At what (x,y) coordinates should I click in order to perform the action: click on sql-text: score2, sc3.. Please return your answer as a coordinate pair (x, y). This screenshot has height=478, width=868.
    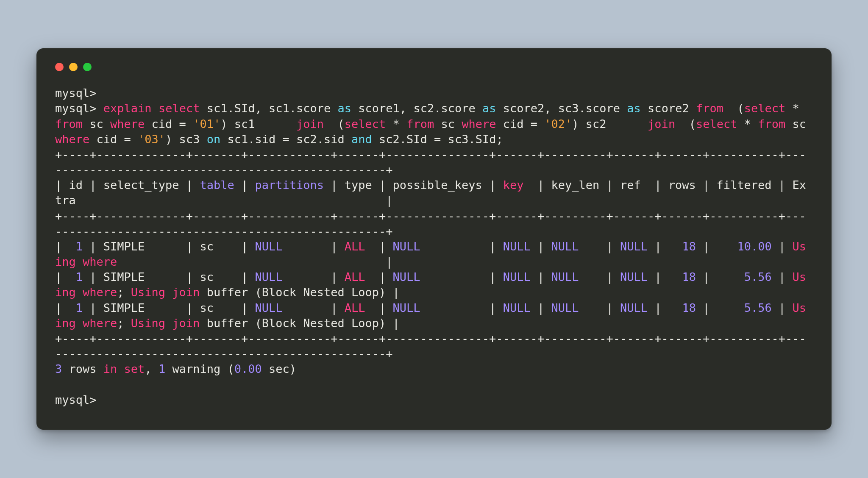
    Looking at the image, I should click on (541, 108).